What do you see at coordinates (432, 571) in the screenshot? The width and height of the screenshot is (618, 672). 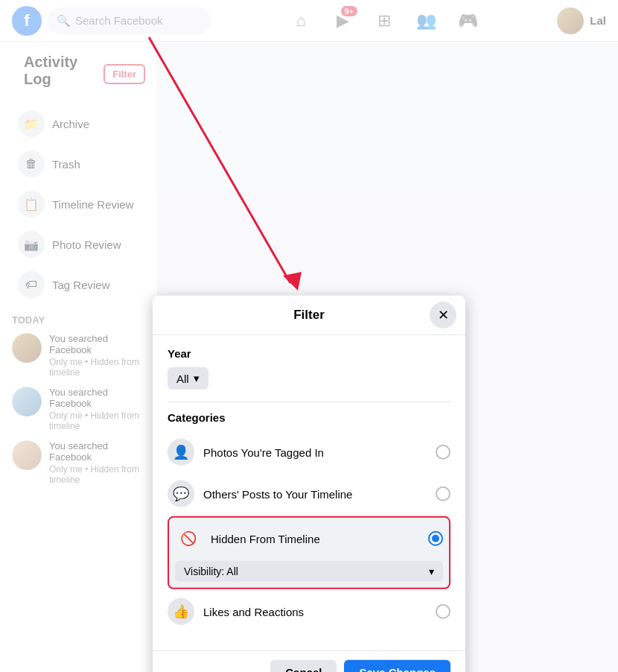 I see `visibility-chevron-icon: ▾` at bounding box center [432, 571].